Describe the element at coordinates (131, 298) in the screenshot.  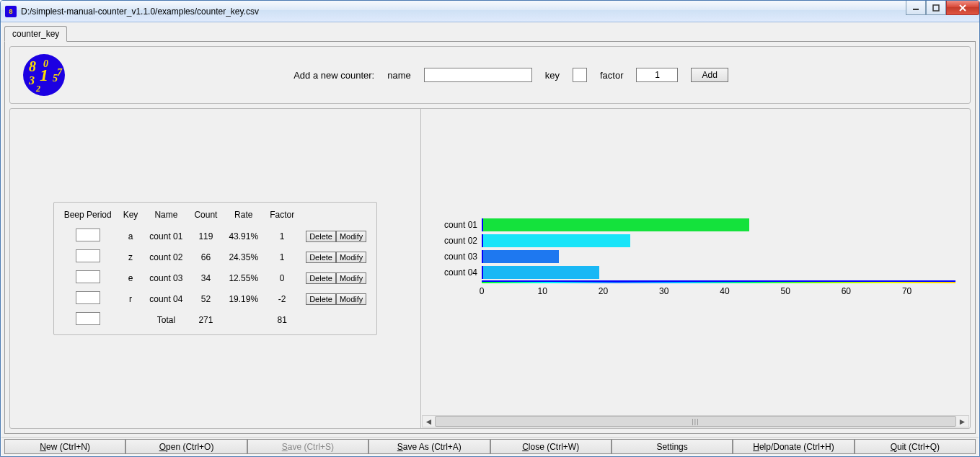
I see `cell-key: r` at that location.